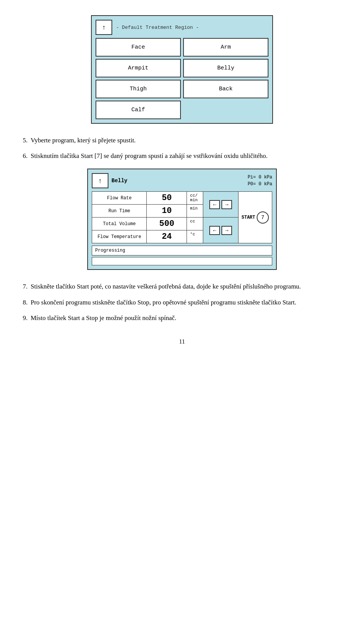  Describe the element at coordinates (227, 230) in the screenshot. I see `run-time-increase: →` at that location.